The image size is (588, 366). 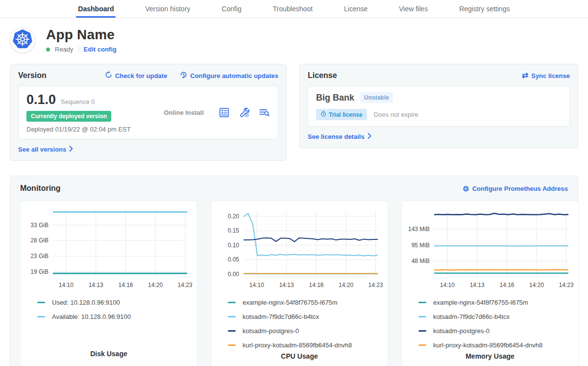 What do you see at coordinates (234, 274) in the screenshot?
I see `svg-text: 0.00` at bounding box center [234, 274].